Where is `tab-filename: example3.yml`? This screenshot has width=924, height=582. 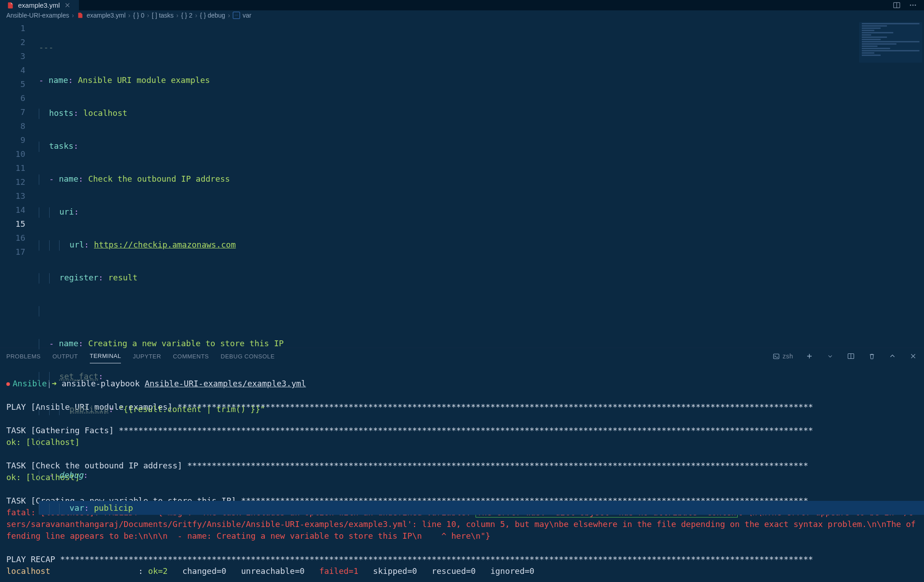
tab-filename: example3.yml is located at coordinates (39, 5).